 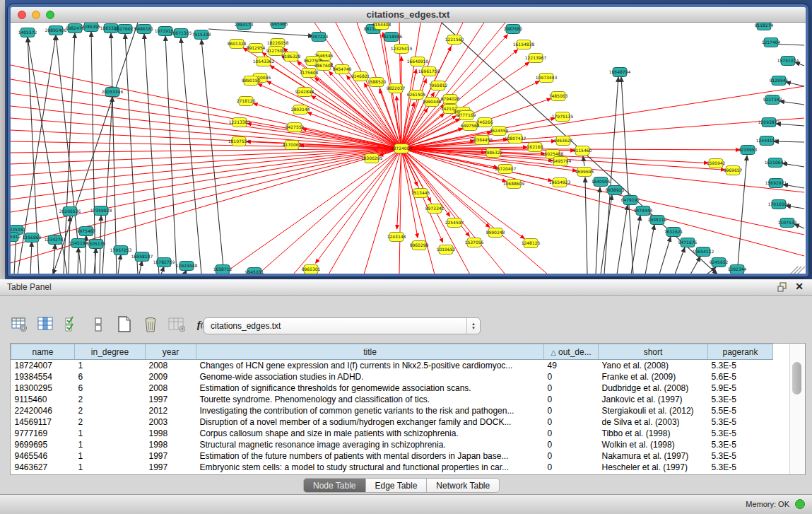 What do you see at coordinates (653, 352) in the screenshot?
I see `column-header-short: short` at bounding box center [653, 352].